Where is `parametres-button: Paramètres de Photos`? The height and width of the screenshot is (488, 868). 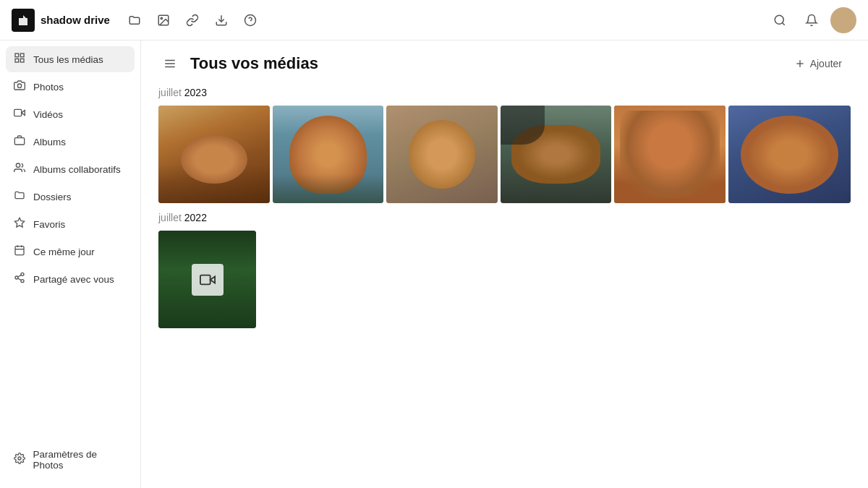
parametres-button: Paramètres de Photos is located at coordinates (70, 460).